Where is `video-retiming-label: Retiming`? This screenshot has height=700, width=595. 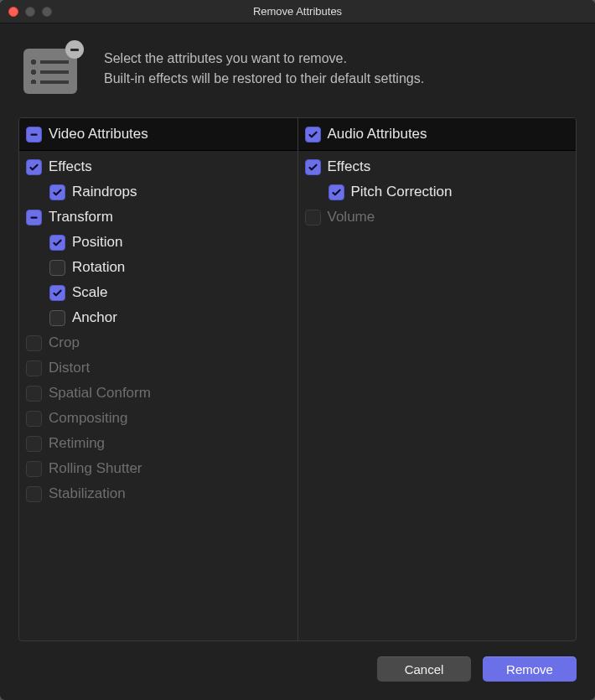
video-retiming-label: Retiming is located at coordinates (77, 443).